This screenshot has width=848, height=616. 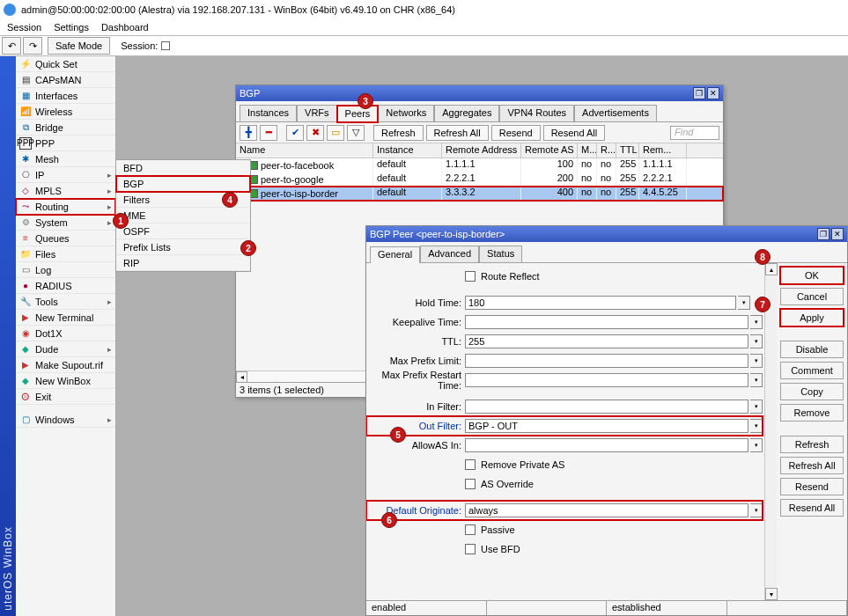 I want to click on remove-button: ━, so click(x=269, y=133).